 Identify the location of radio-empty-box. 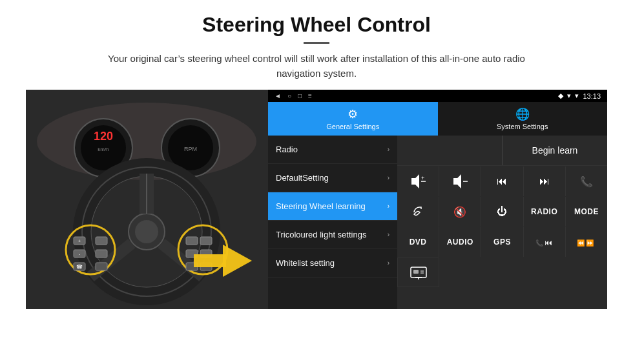
(450, 150).